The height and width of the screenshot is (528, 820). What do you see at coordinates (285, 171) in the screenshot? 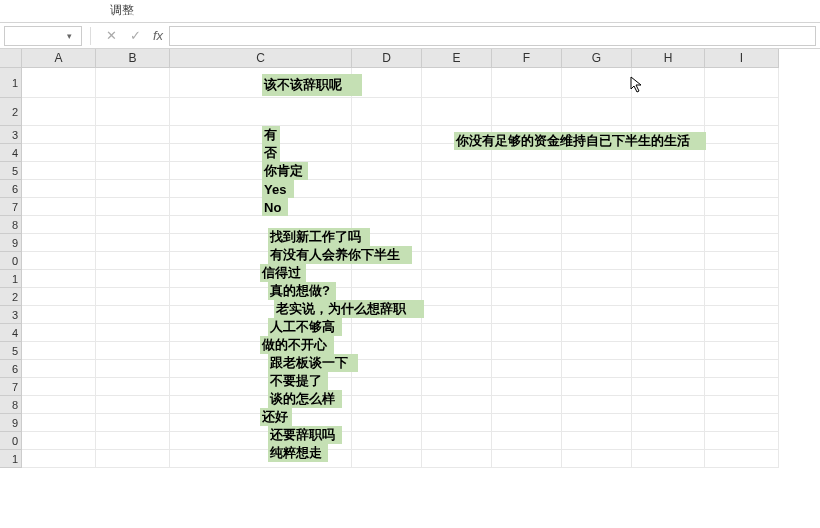
I see `cell-value: 你肯定` at bounding box center [285, 171].